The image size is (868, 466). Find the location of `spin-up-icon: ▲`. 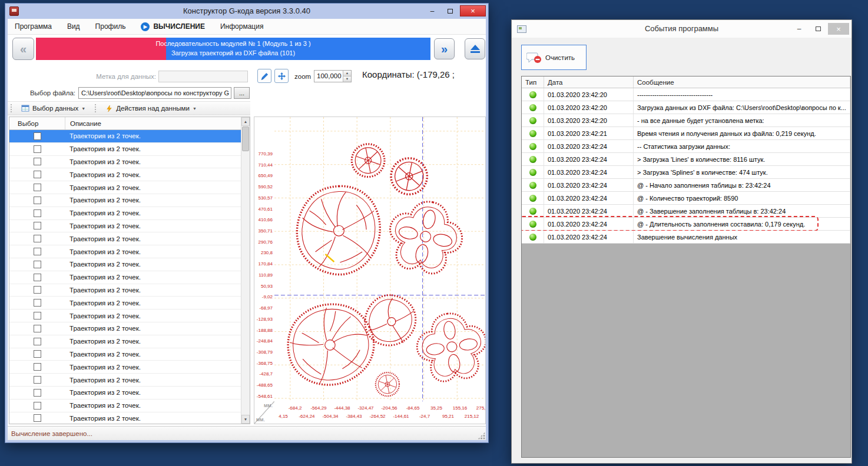

spin-up-icon: ▲ is located at coordinates (347, 73).